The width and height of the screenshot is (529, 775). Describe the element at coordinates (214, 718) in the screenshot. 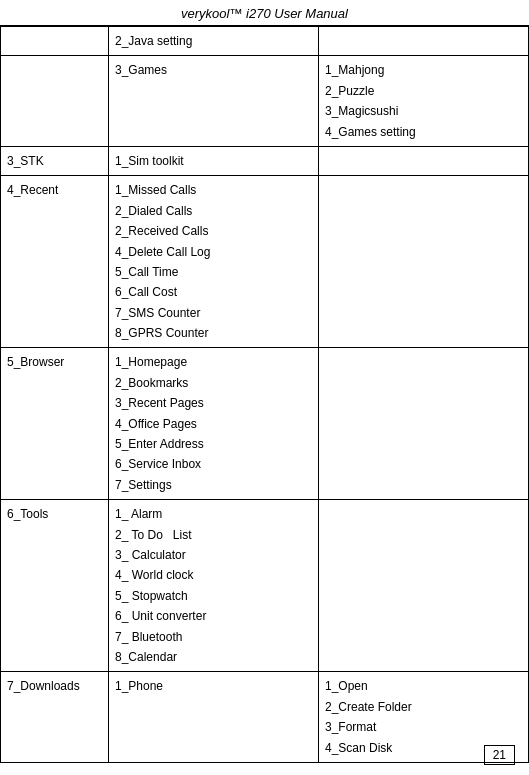

I see `cell-col2: 1_Phone` at that location.